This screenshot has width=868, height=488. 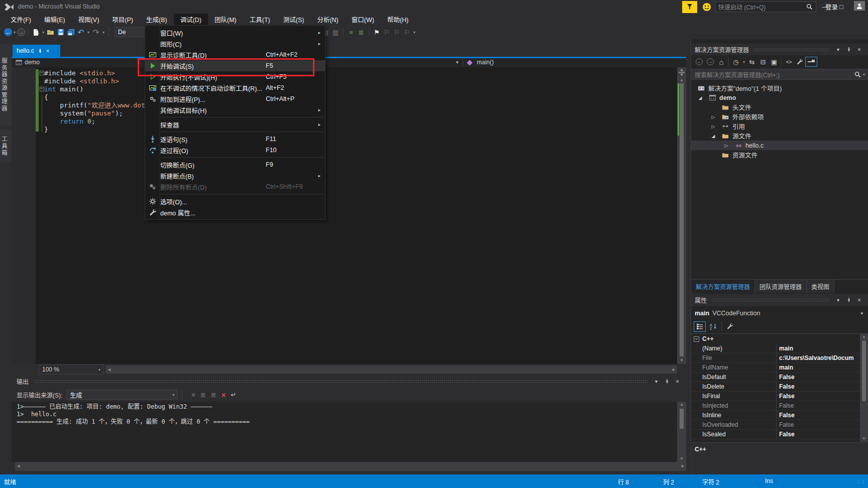 What do you see at coordinates (485, 62) in the screenshot?
I see `nav-scope-dropdown: main()` at bounding box center [485, 62].